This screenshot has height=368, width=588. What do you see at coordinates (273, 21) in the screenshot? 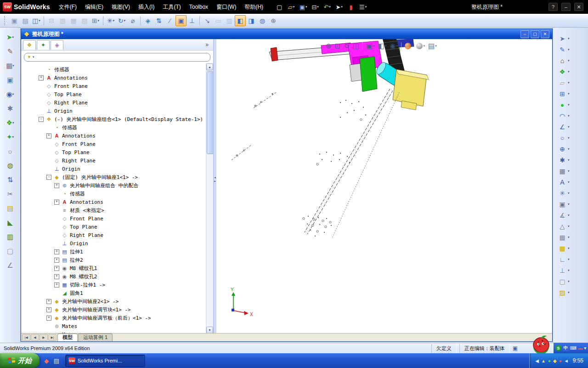
I see `add-view-icon: ⊕` at bounding box center [273, 21].